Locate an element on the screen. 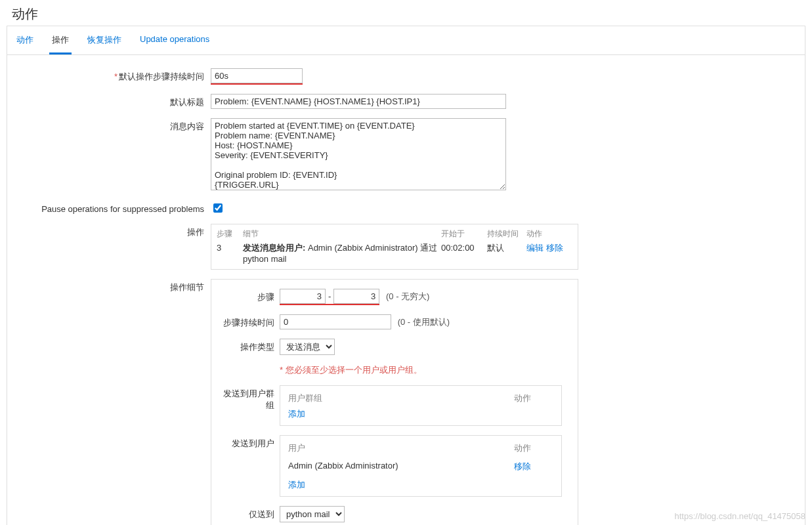 This screenshot has width=812, height=525. step-duration-hint: (0 - 使用默认) is located at coordinates (424, 322).